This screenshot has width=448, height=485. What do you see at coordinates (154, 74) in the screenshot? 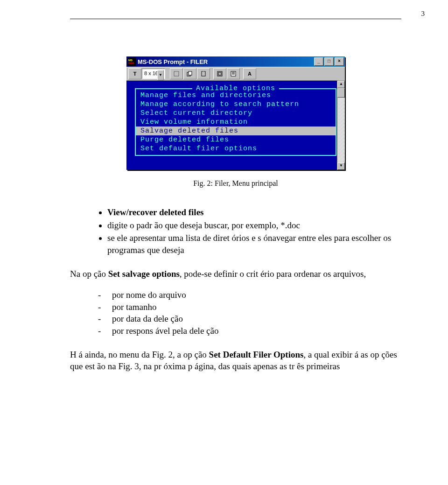
I see `font-size-dropdown: 8 x 16` at bounding box center [154, 74].